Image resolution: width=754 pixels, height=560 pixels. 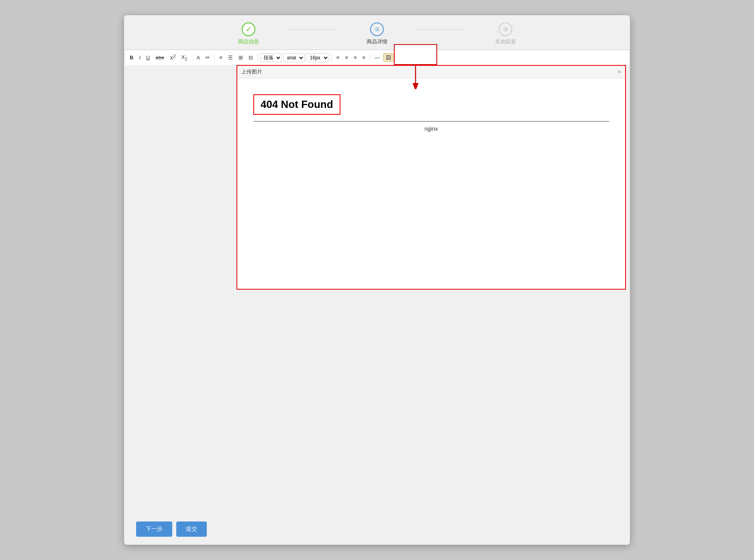 What do you see at coordinates (377, 34) in the screenshot?
I see `step-2: ② 商品详情` at bounding box center [377, 34].